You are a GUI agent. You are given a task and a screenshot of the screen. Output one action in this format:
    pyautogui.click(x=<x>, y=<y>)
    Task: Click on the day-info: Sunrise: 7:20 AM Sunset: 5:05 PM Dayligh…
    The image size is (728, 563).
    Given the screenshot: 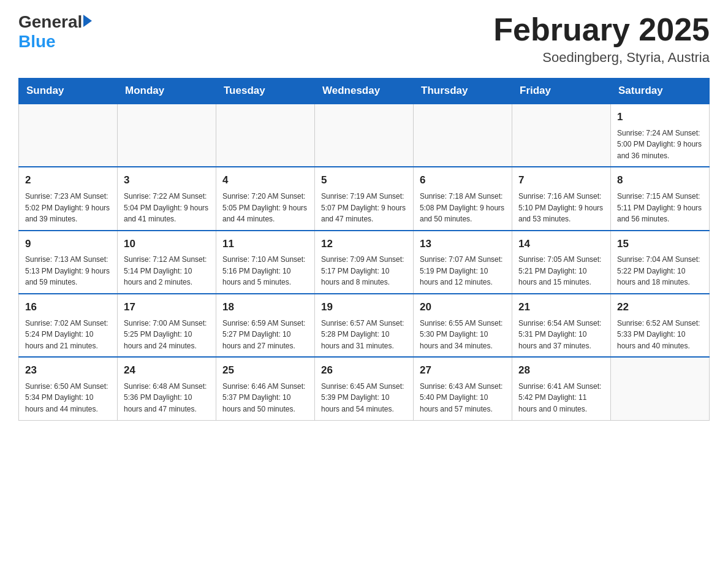 What is the action you would take?
    pyautogui.click(x=265, y=208)
    